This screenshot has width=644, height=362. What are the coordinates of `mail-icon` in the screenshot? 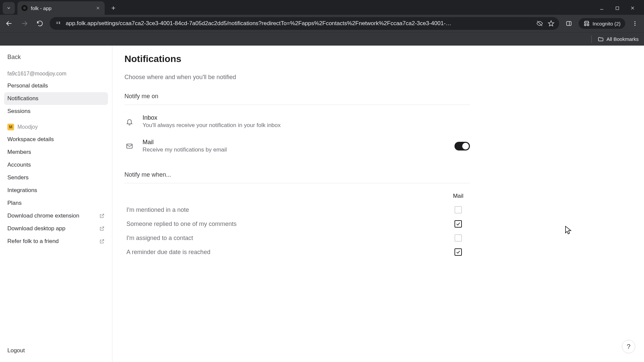 It's located at (129, 146).